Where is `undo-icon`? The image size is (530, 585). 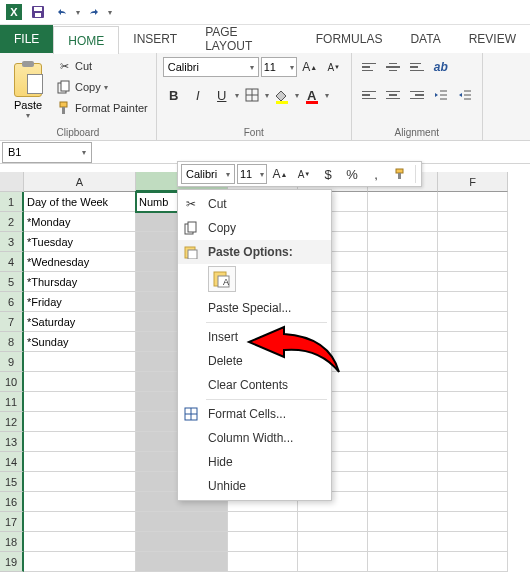 undo-icon is located at coordinates (62, 12).